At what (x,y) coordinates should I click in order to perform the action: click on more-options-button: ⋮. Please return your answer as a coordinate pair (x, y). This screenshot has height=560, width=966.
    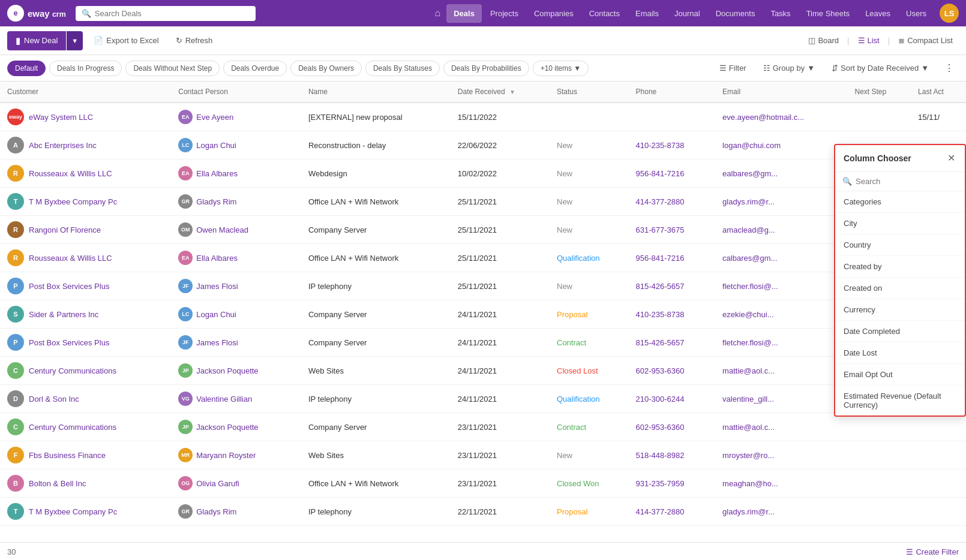
    Looking at the image, I should click on (949, 68).